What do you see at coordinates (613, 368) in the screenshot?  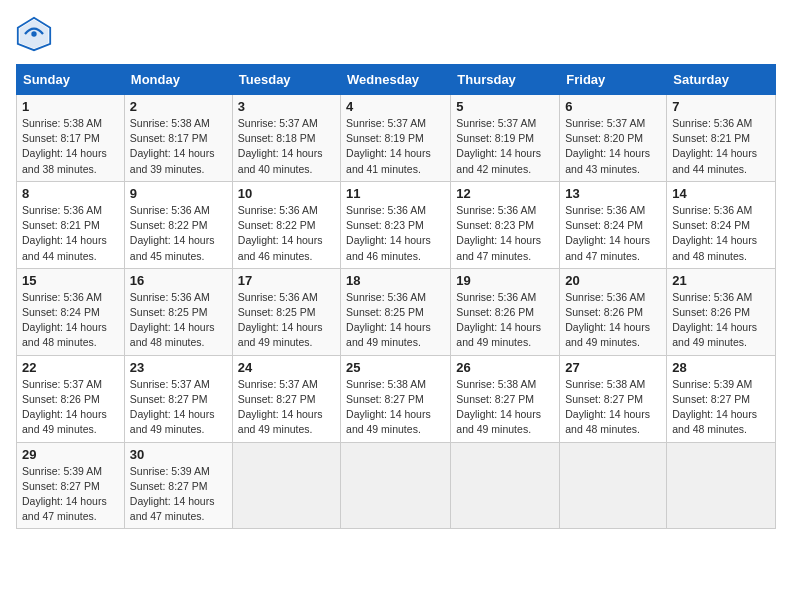 I see `day-number: 27` at bounding box center [613, 368].